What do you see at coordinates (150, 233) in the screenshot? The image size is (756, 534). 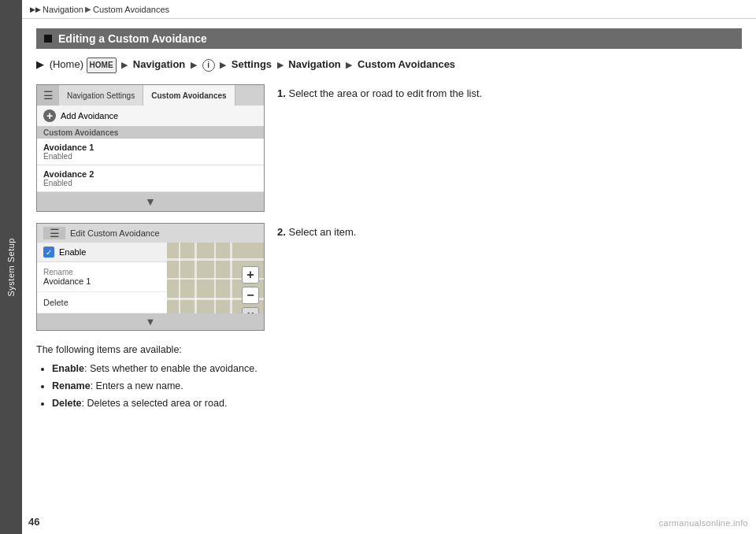 I see `screen2-top-bar: ☰ Edit Custom Avoidance` at bounding box center [150, 233].